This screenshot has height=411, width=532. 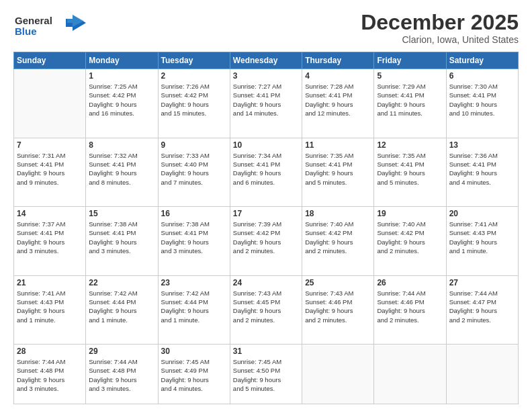 I want to click on calendar-cell: 11Sunrise: 7:35 AMSunset: 4:41 PMDayligh…, so click(x=339, y=172).